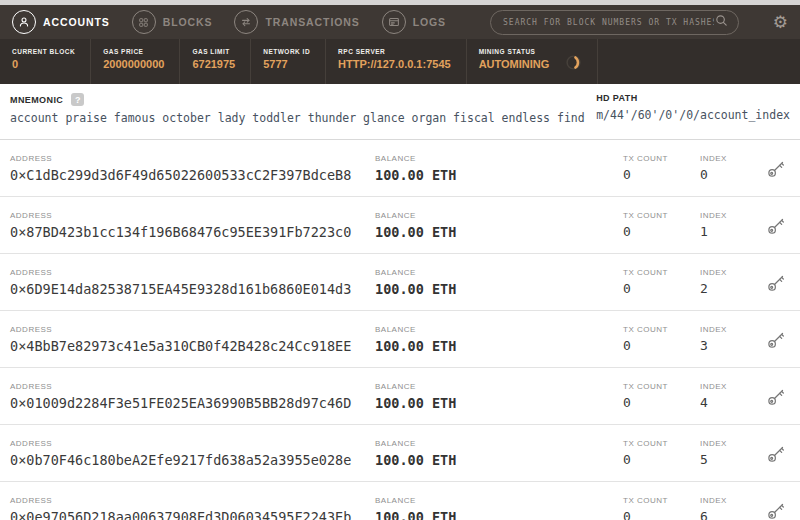 The image size is (800, 520). Describe the element at coordinates (144, 22) in the screenshot. I see `blocks-grid-icon` at that location.